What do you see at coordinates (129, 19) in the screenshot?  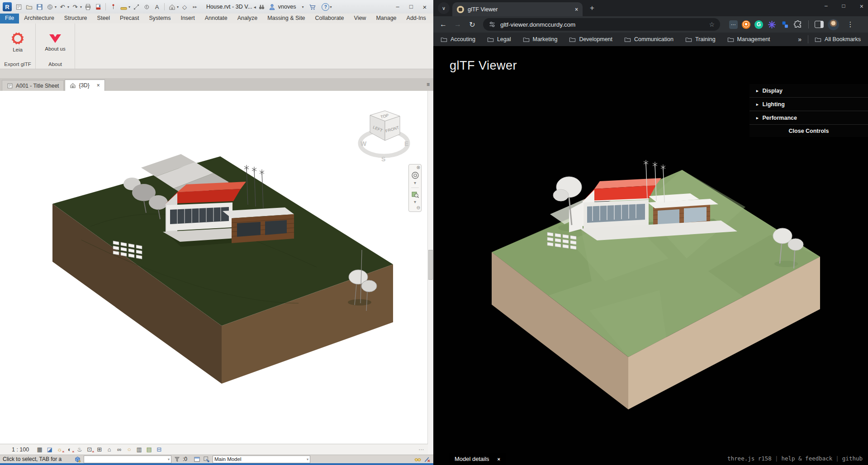 I see `tab-precast: Precast` at bounding box center [129, 19].